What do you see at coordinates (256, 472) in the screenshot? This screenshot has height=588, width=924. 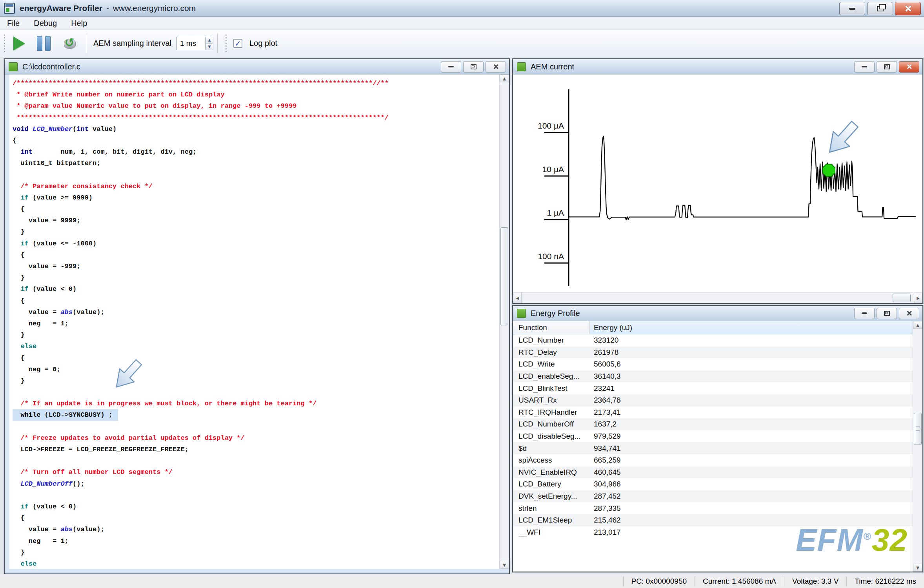 I see `code-line: /* Turn off all number LCD segments */` at bounding box center [256, 472].